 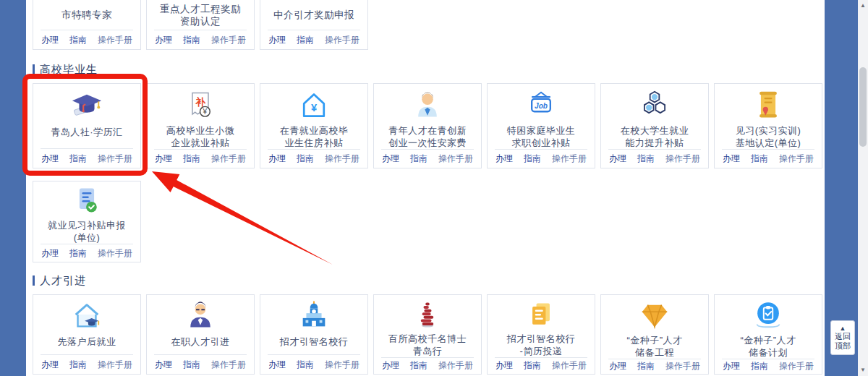 What do you see at coordinates (541, 106) in the screenshot?
I see `job-sign-icon: Job` at bounding box center [541, 106].